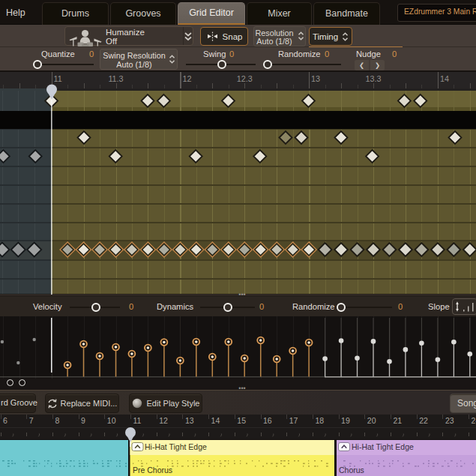  What do you see at coordinates (268, 421) in the screenshot?
I see `svg-text: 16` at bounding box center [268, 421].